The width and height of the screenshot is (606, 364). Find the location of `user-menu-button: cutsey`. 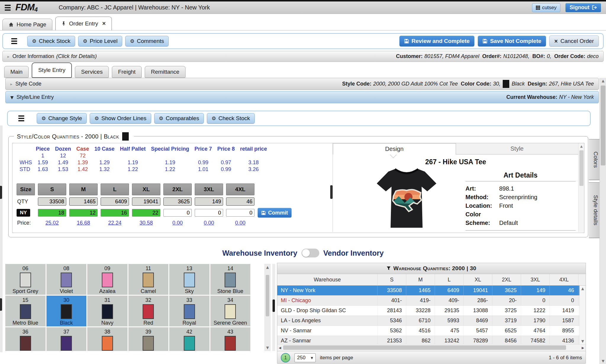

user-menu-button: cutsey is located at coordinates (546, 8).